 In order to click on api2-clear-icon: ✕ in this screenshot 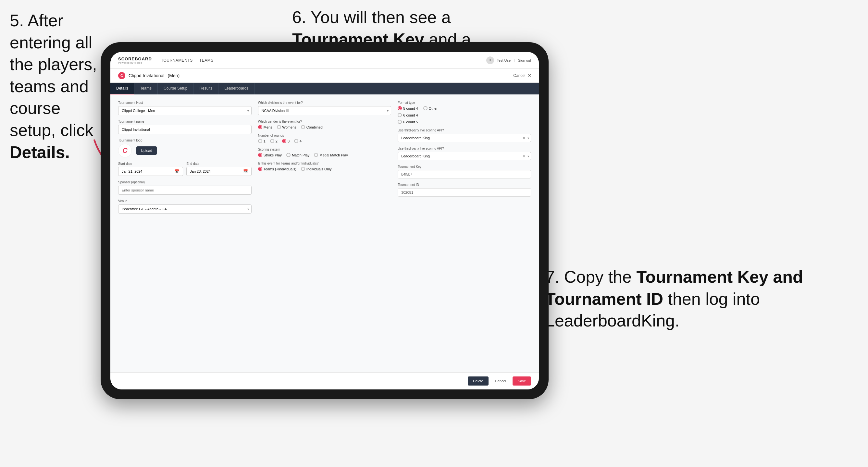, I will do `click(524, 156)`.